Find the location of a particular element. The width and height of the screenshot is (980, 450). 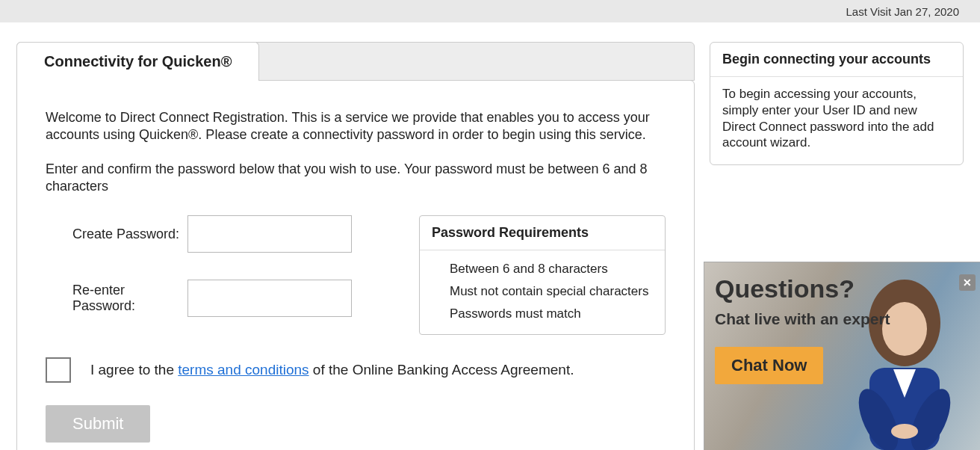

create-password-label: Create Password: is located at coordinates (117, 235).